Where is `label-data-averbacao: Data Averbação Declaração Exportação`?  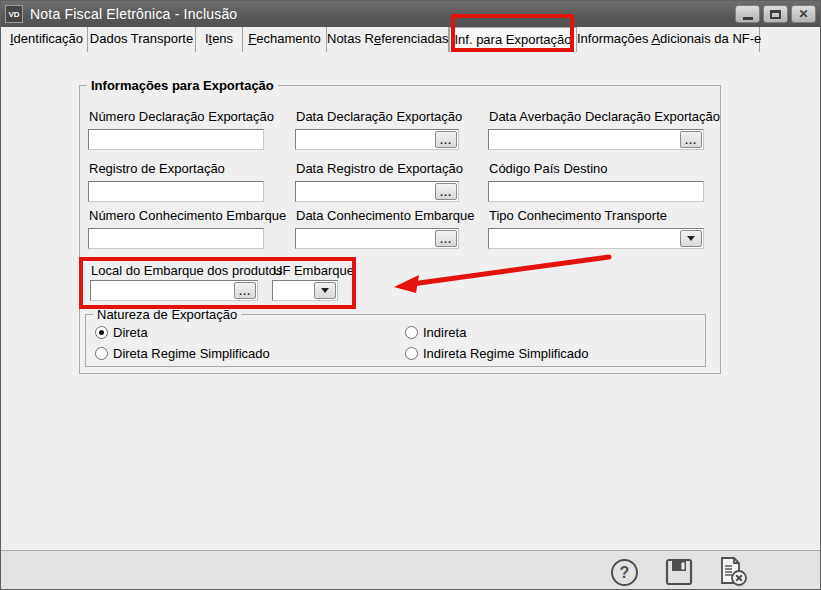
label-data-averbacao: Data Averbação Declaração Exportação is located at coordinates (604, 116).